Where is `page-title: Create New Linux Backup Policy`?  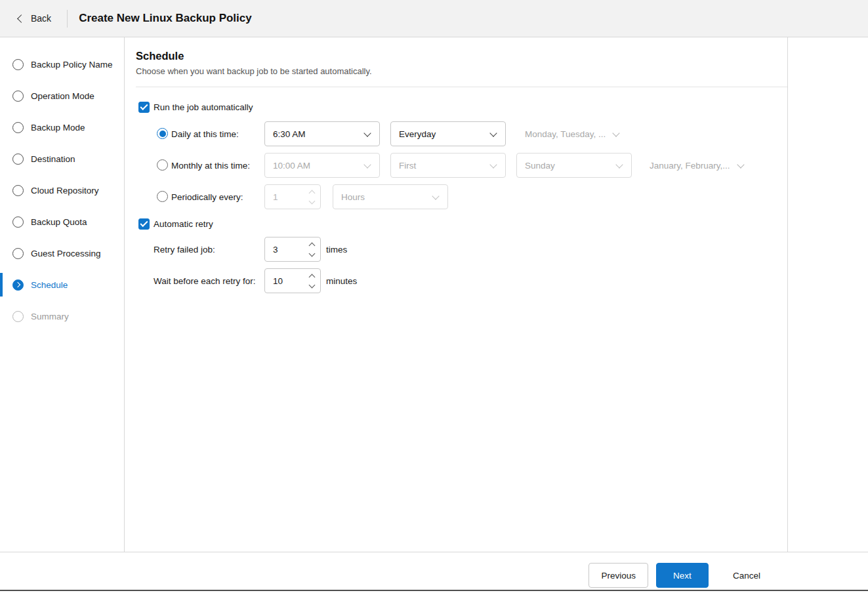
page-title: Create New Linux Backup Policy is located at coordinates (165, 18).